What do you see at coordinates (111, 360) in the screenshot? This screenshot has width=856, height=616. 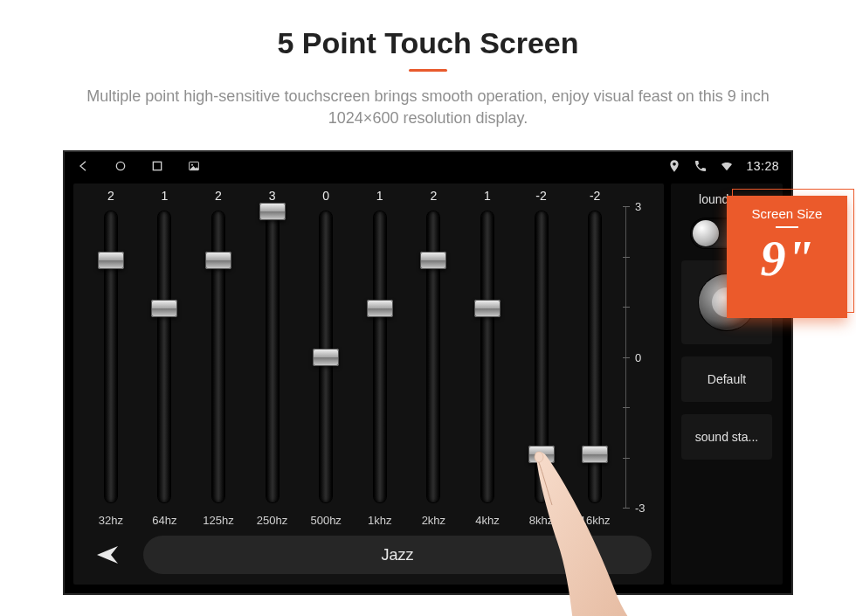 I see `eq-band: 232hz` at bounding box center [111, 360].